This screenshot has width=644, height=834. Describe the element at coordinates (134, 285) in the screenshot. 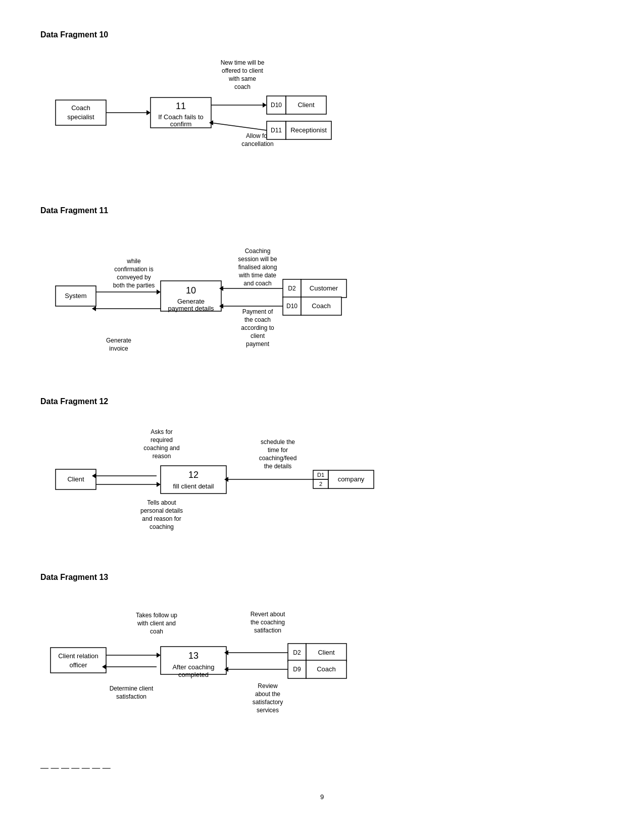

I see `svg-text: both the parties` at that location.